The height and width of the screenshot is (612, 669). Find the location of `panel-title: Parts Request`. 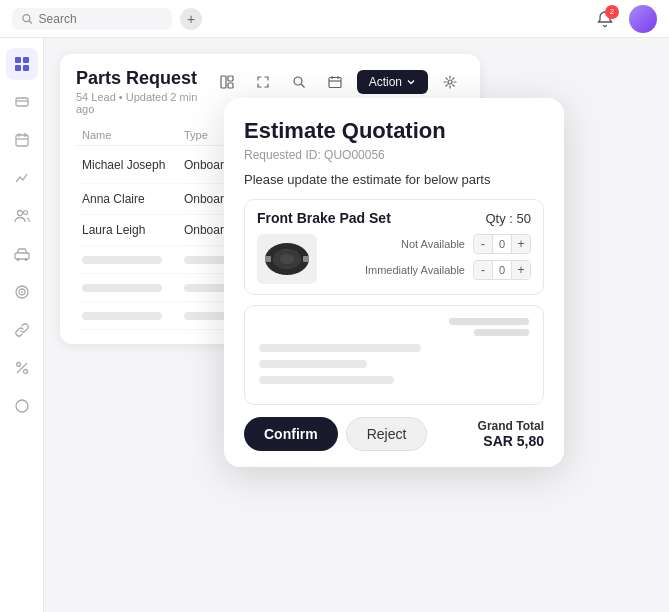

panel-title: Parts Request is located at coordinates (144, 78).